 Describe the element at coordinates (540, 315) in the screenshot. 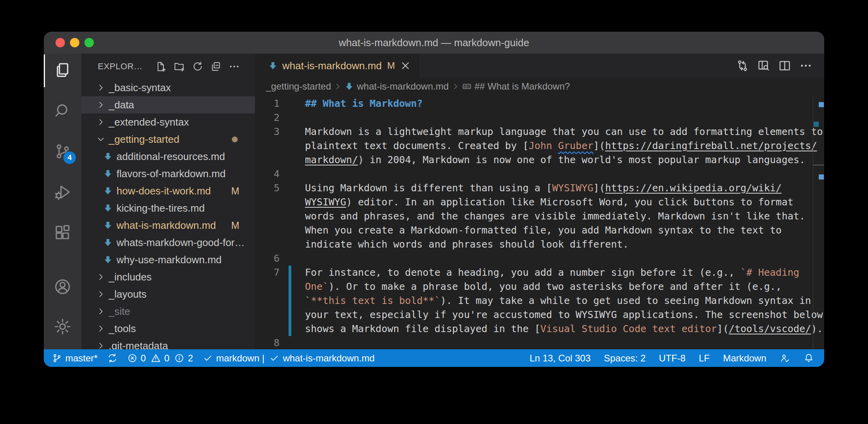

I see `code-row-15: your text, especially if you're accustom…` at that location.